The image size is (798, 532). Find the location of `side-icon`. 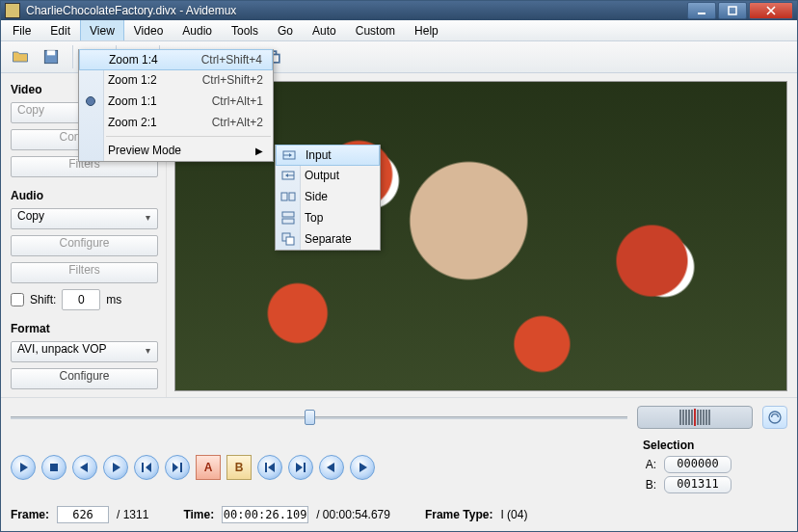

side-icon is located at coordinates (288, 197).